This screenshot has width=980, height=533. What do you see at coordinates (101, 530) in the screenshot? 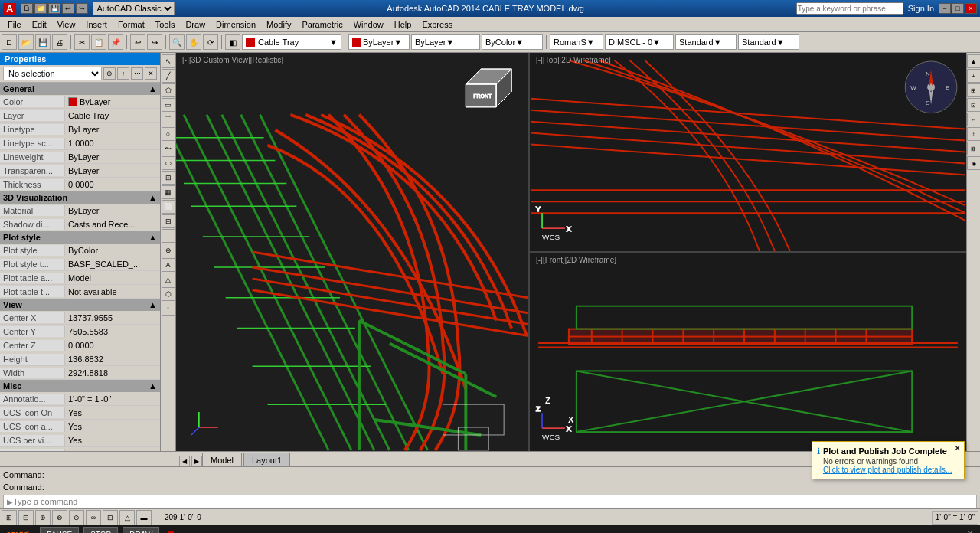
I see `ezvid-stop: STOP` at bounding box center [101, 530].